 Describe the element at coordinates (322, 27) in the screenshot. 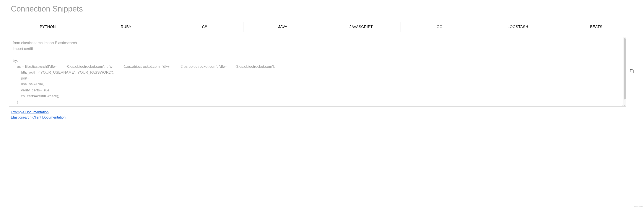

I see `tabs-container: PYTHON RUBY C# JAVA JAVASCRIPT GO LOGSTA…` at that location.